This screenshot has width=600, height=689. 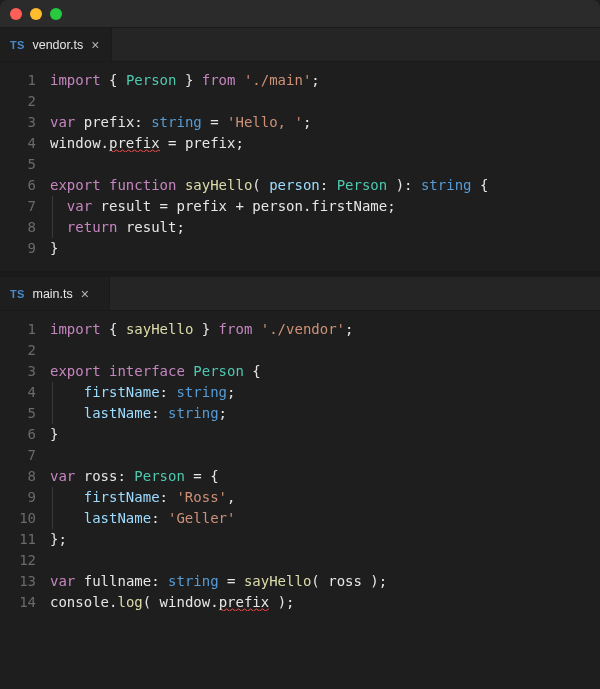 I want to click on tab-main-ts: TS main.ts ×, so click(x=55, y=294).